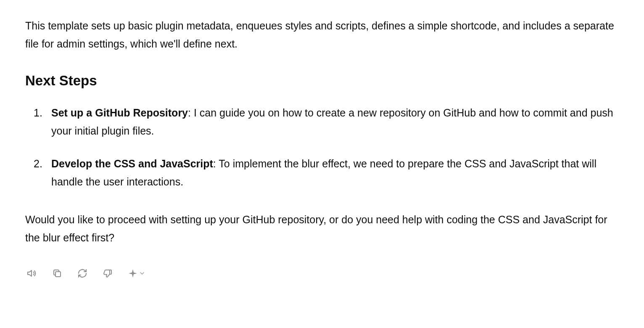 This screenshot has height=328, width=644. I want to click on step-title: Develop the CSS and JavaScript, so click(132, 164).